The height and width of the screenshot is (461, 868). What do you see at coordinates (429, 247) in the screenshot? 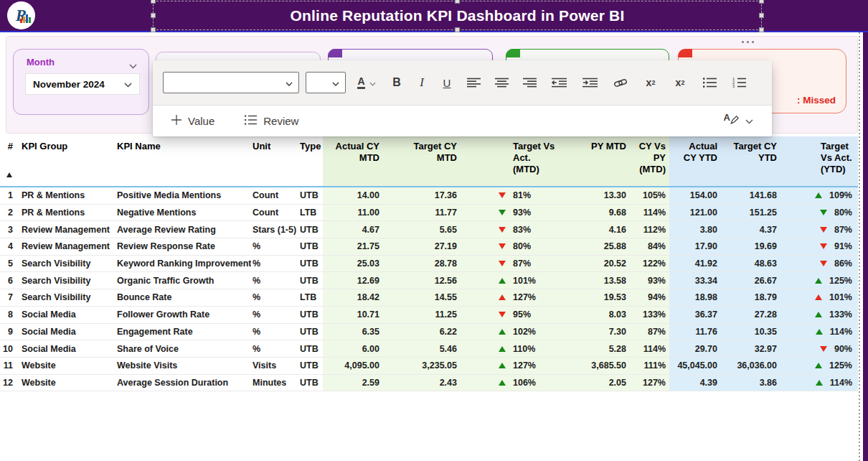
I see `table-row: 4Review ManagementReview Response Rate%U…` at bounding box center [429, 247].